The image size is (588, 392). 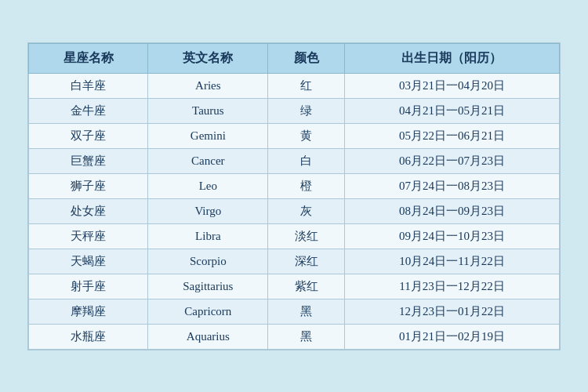 What do you see at coordinates (452, 336) in the screenshot?
I see `cell-dates: 01月21日一02月19日` at bounding box center [452, 336].